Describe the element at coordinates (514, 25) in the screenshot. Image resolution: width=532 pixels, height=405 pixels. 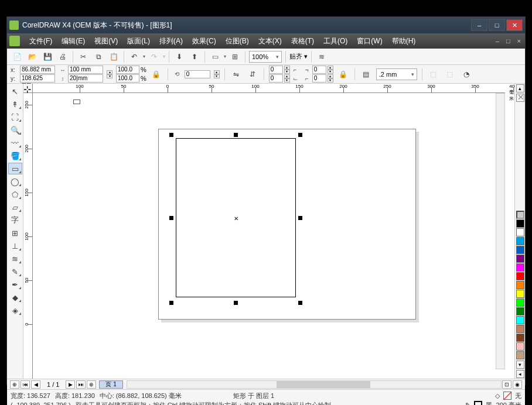
I see `close-button: ✕` at that location.